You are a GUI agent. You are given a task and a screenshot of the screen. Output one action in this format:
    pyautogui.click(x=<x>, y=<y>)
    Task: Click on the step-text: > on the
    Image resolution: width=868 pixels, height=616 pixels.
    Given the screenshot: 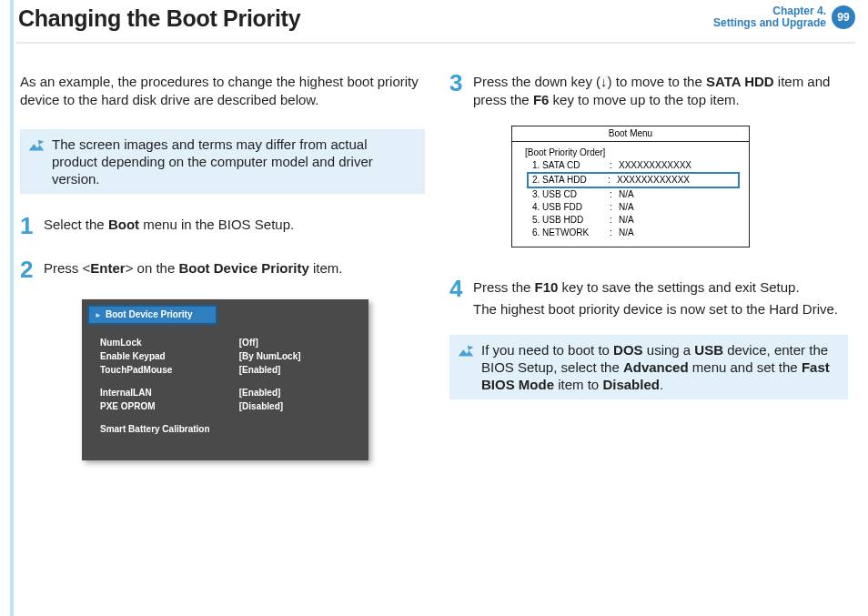 What is the action you would take?
    pyautogui.click(x=153, y=268)
    